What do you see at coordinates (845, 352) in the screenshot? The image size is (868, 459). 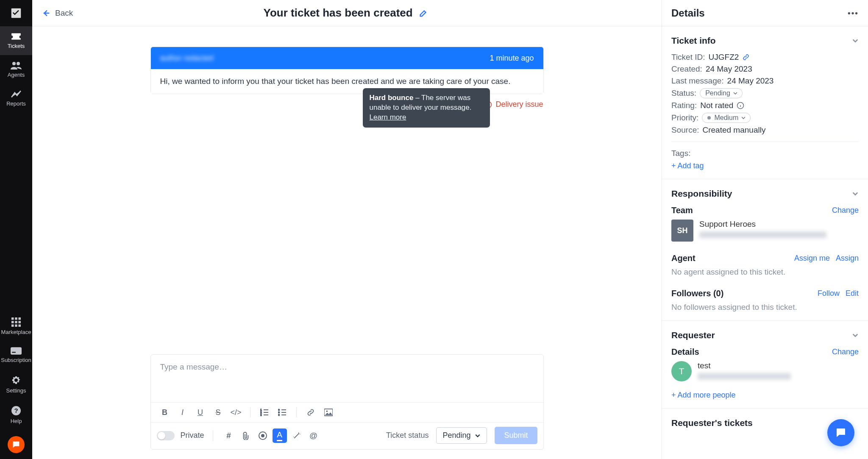 I see `requester-change-link: Change` at bounding box center [845, 352].